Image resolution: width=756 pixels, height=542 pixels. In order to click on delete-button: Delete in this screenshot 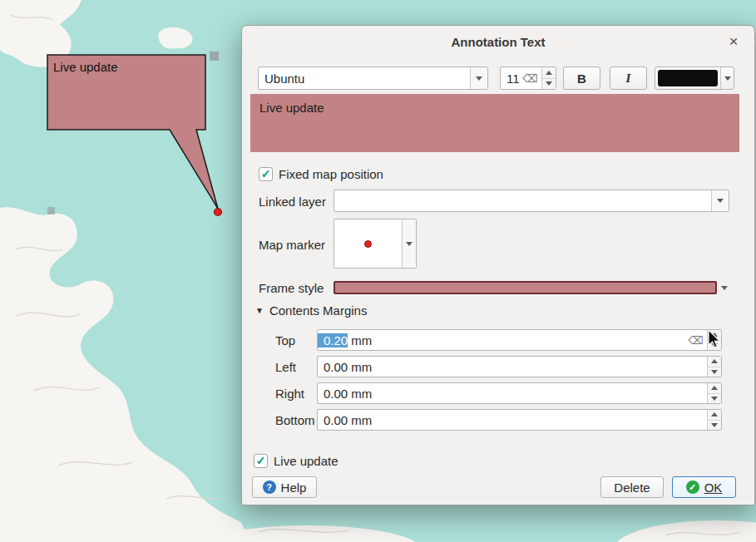, I will do `click(632, 487)`.